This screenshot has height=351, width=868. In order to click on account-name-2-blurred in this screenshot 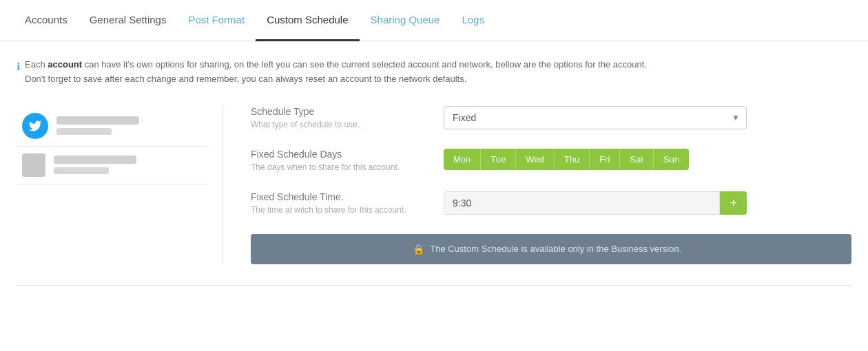, I will do `click(95, 160)`.